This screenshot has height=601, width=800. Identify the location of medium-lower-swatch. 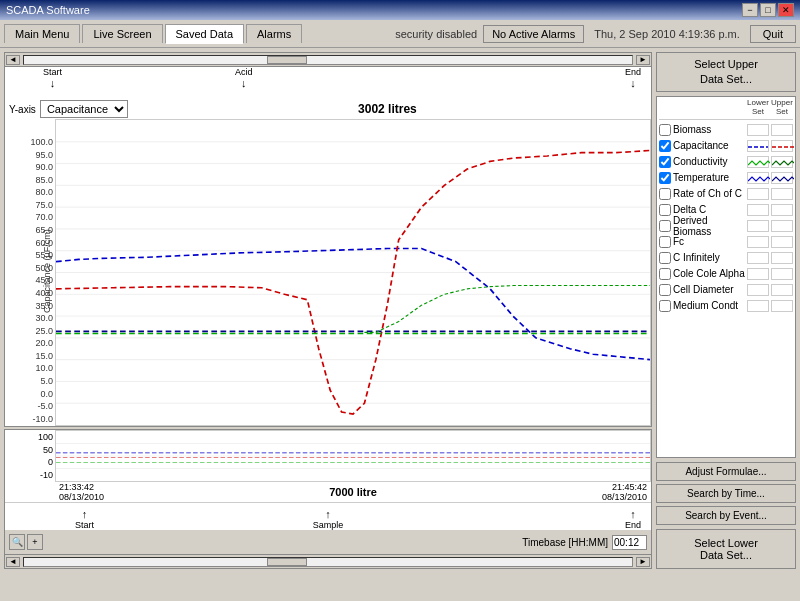
(758, 306).